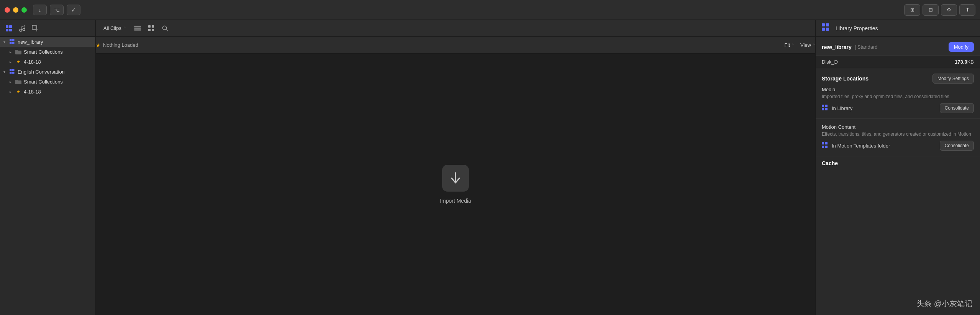  Describe the element at coordinates (957, 108) in the screenshot. I see `media-consolidate-button: Consolidate` at that location.